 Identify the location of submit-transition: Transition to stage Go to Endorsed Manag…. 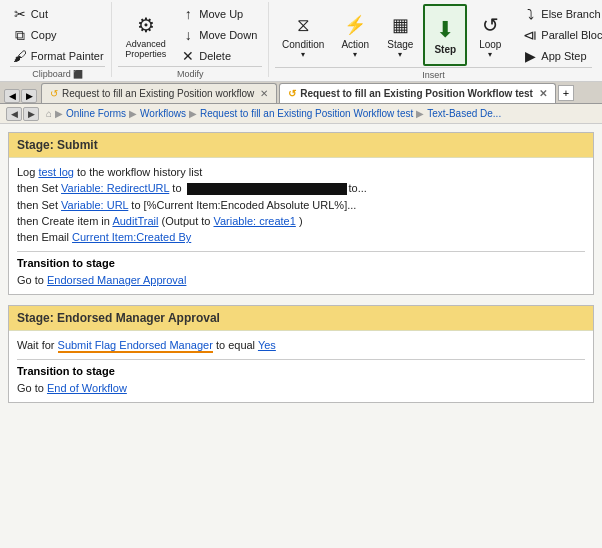
(301, 270).